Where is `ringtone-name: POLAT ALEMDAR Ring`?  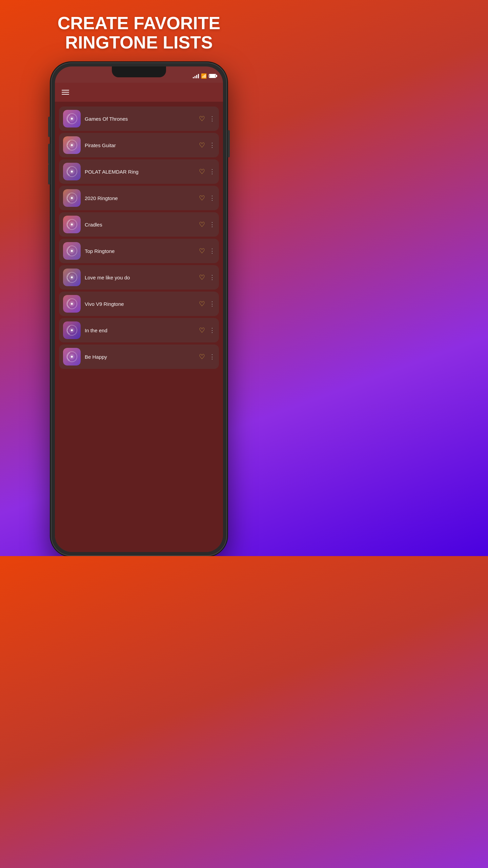
ringtone-name: POLAT ALEMDAR Ring is located at coordinates (140, 172).